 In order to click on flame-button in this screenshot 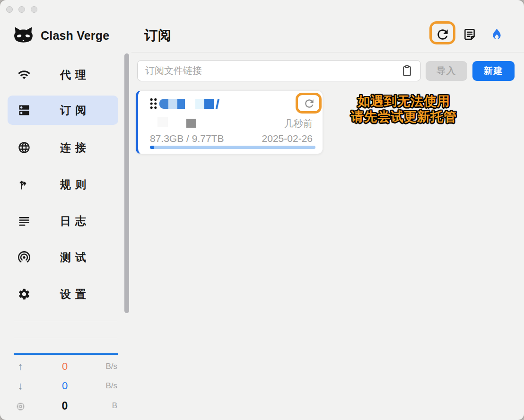, I will do `click(498, 35)`.